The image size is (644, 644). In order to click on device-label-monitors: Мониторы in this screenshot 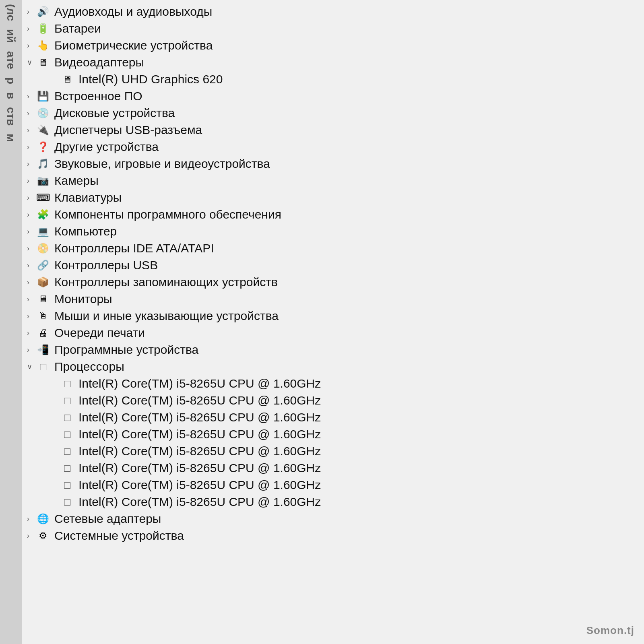, I will do `click(83, 299)`.